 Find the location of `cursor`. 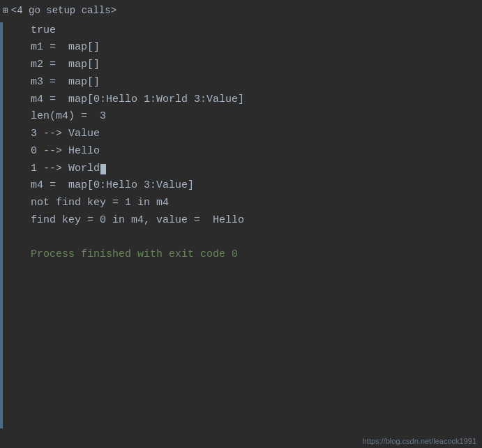

cursor is located at coordinates (103, 169).